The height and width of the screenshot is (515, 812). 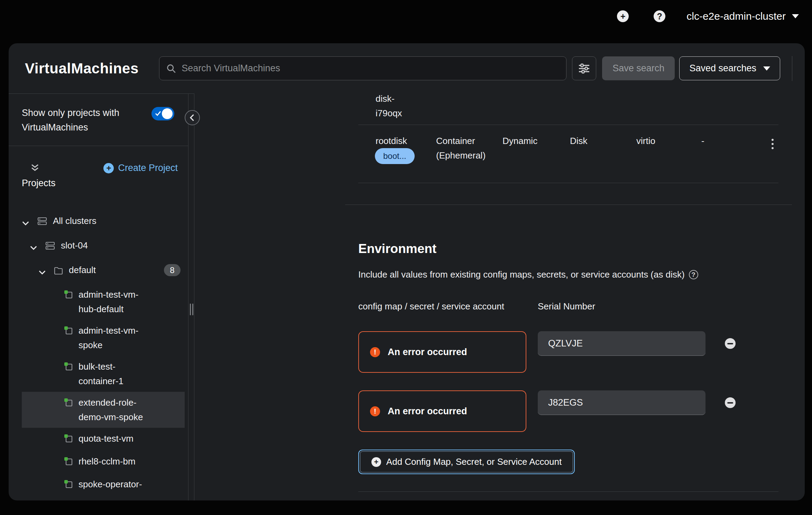 What do you see at coordinates (407, 69) in the screenshot?
I see `page-header: VirtualMachines Save search` at bounding box center [407, 69].